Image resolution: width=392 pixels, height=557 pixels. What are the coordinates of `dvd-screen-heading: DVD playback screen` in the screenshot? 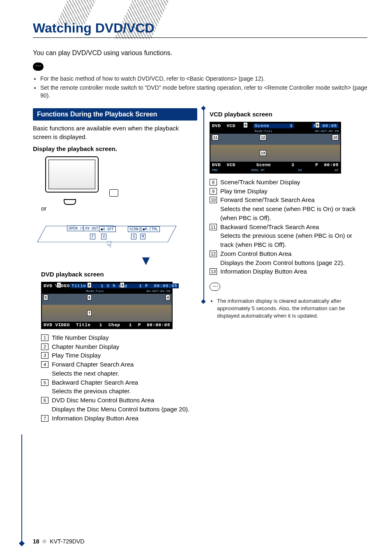 It's located at (119, 274).